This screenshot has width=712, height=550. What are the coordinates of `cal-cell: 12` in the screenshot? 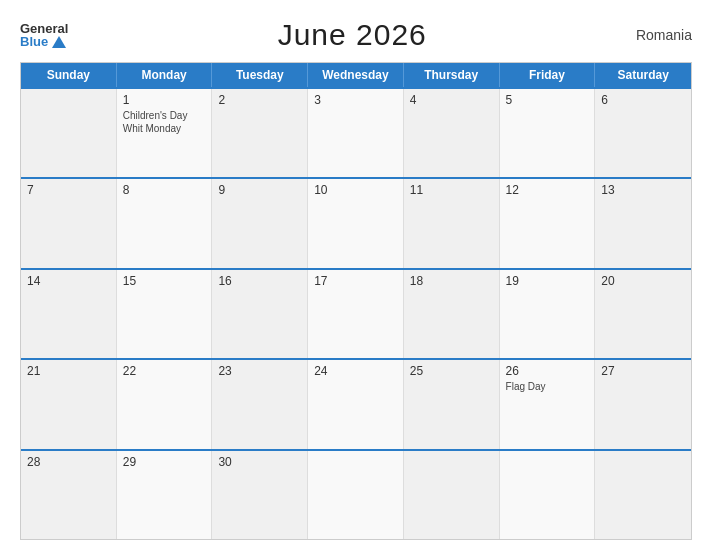 It's located at (548, 223).